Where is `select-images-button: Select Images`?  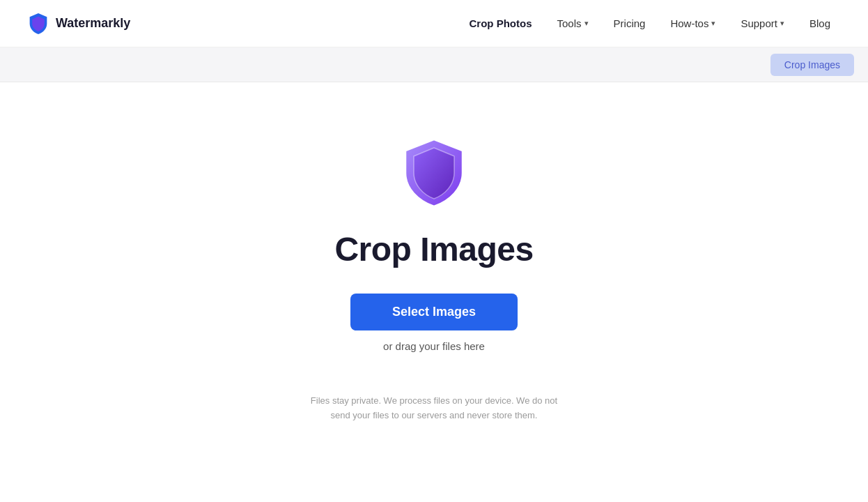 select-images-button: Select Images is located at coordinates (434, 312).